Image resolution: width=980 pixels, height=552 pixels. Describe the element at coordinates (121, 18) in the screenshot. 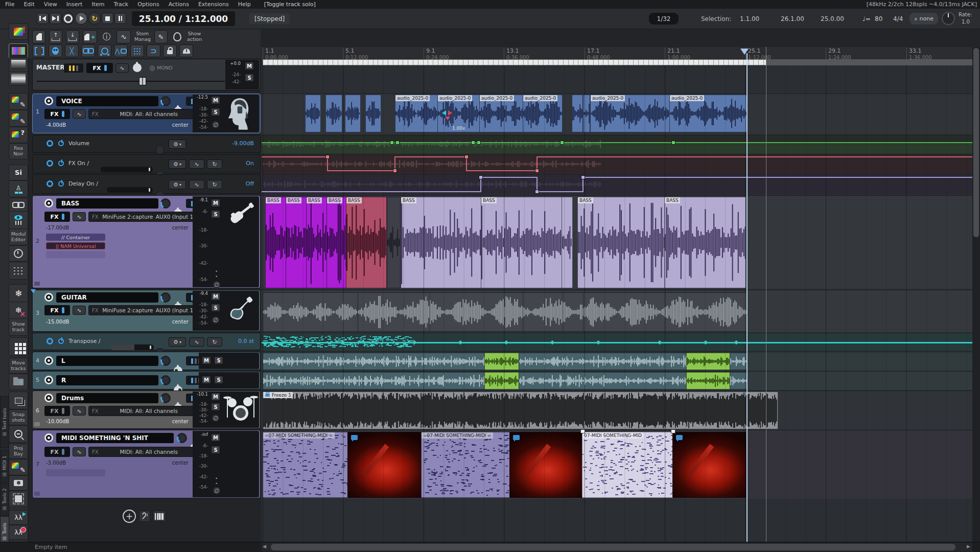

I see `pause-button` at that location.